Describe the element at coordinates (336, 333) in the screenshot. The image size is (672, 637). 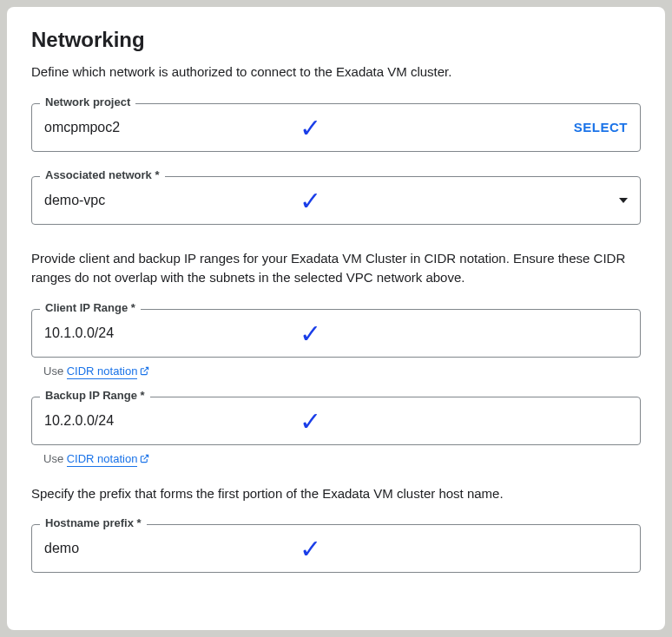
I see `client-ip-input-box: ✓` at that location.